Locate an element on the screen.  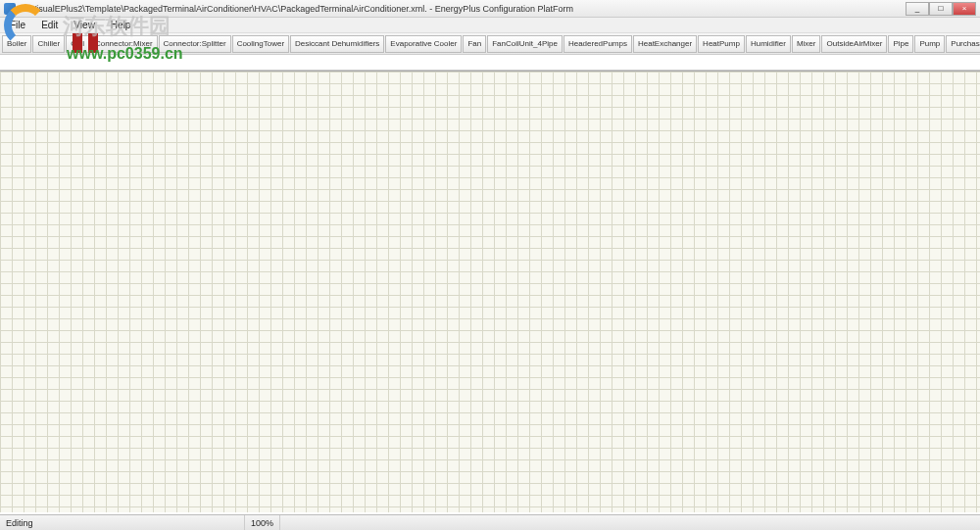
tool-connector-mixer: Connector:Mixer is located at coordinates (123, 44).